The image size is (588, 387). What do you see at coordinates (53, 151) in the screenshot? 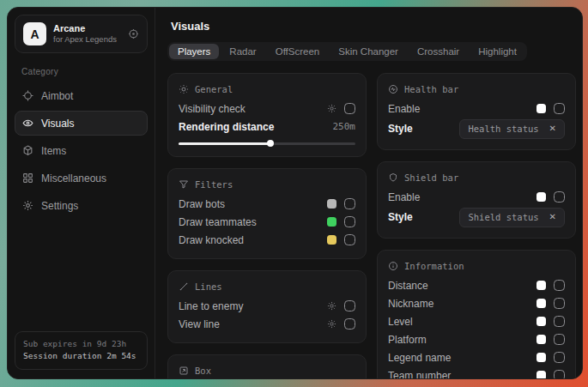
I see `sidebar-item-label: Items` at bounding box center [53, 151].